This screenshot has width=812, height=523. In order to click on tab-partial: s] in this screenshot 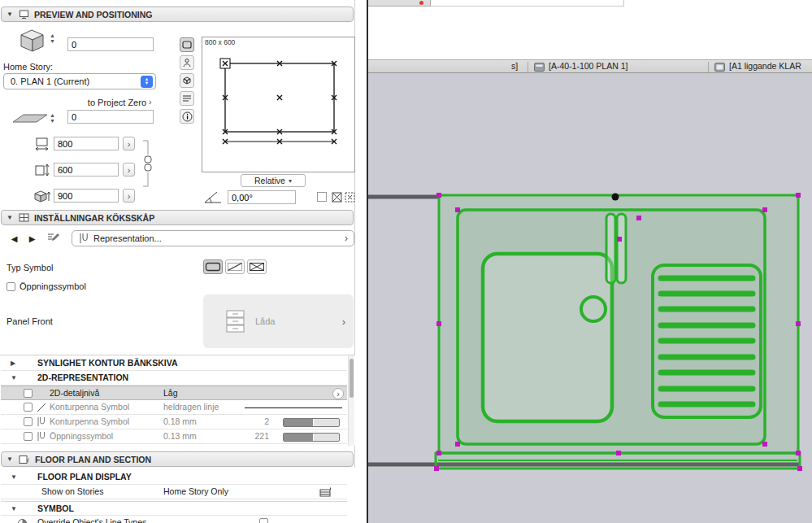, I will do `click(515, 67)`.